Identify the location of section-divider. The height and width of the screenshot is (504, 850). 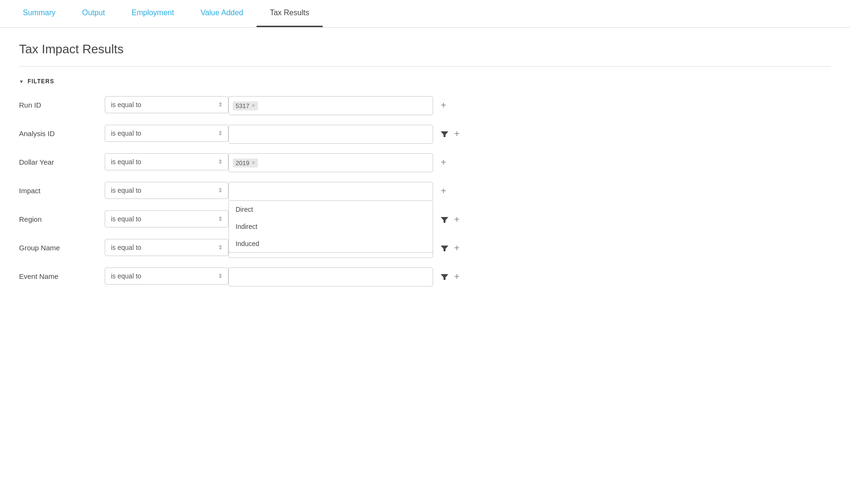
(425, 67).